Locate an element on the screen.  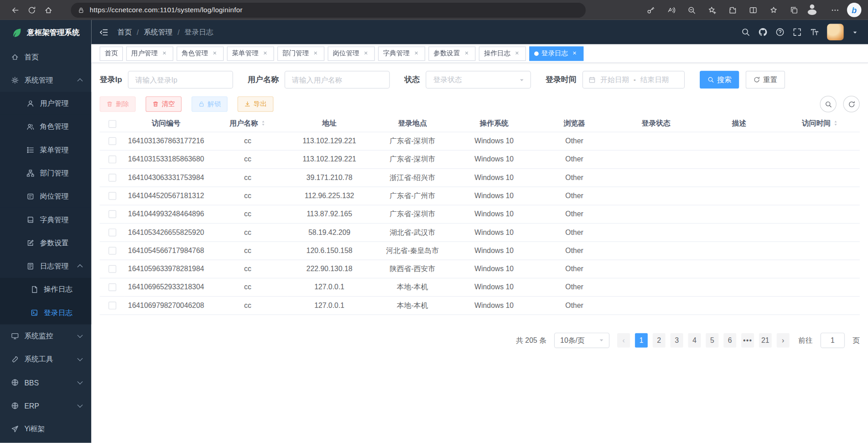
search-button: 搜索 is located at coordinates (720, 80).